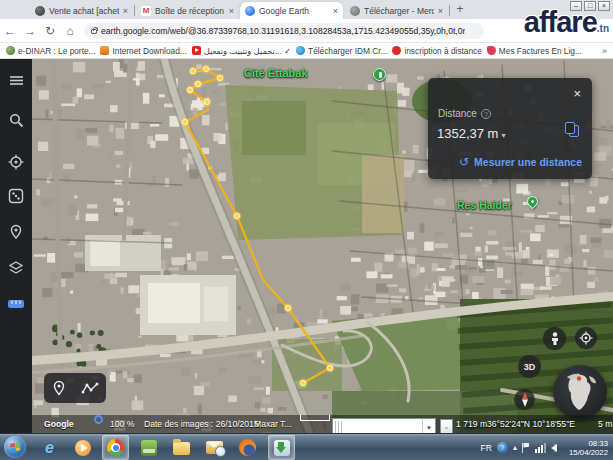 This screenshot has height=460, width=613. What do you see at coordinates (16, 232) in the screenshot?
I see `projects-icon` at bounding box center [16, 232].